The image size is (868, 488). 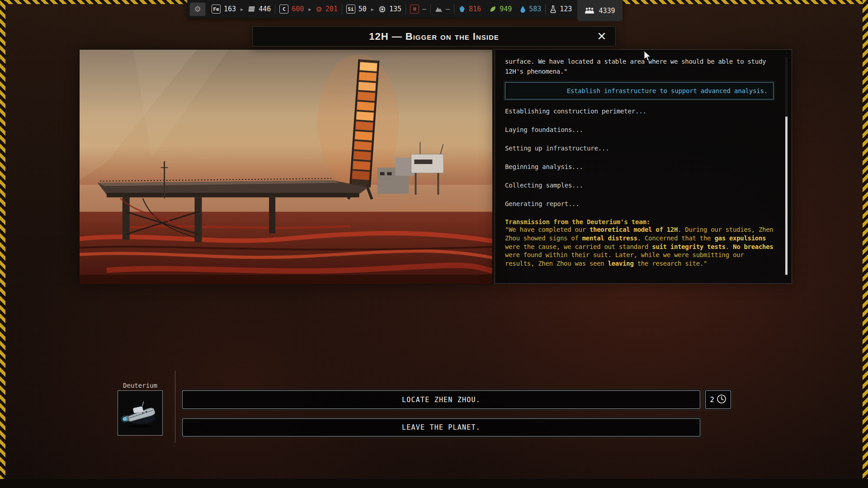 What do you see at coordinates (639, 91) in the screenshot?
I see `chosen-option-button: Establish infrastructure to support adva…` at bounding box center [639, 91].